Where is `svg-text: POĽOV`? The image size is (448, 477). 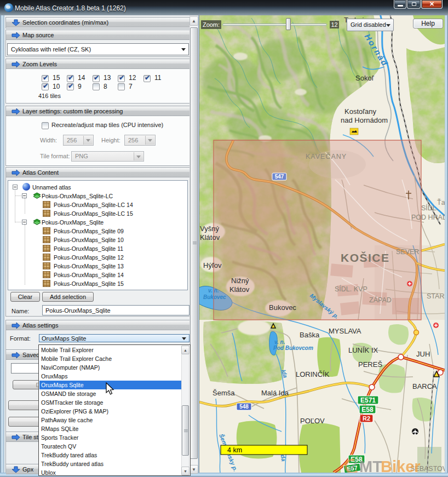
svg-text: POĽOV is located at coordinates (312, 421).